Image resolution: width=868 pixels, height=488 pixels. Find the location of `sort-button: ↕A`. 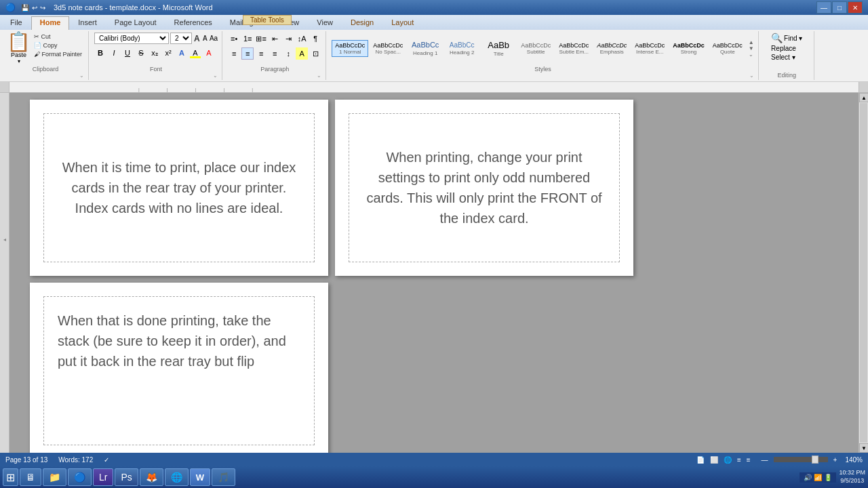

sort-button: ↕A is located at coordinates (302, 39).